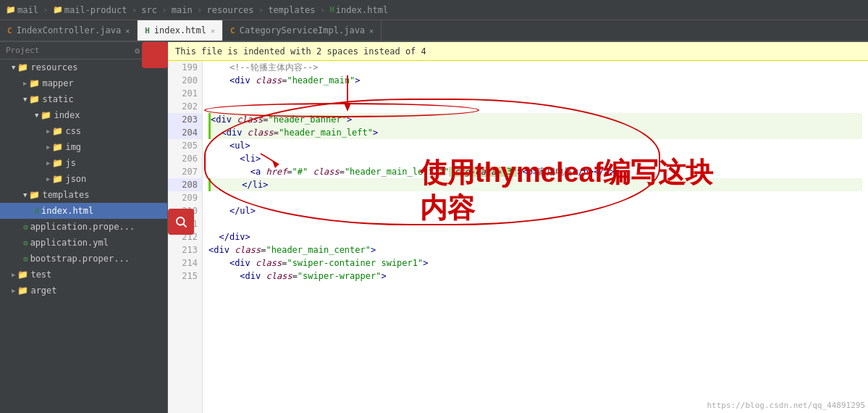  I want to click on line-numbers: 199 200 201 202 203 204 205 206 207 208 …, so click(185, 237).